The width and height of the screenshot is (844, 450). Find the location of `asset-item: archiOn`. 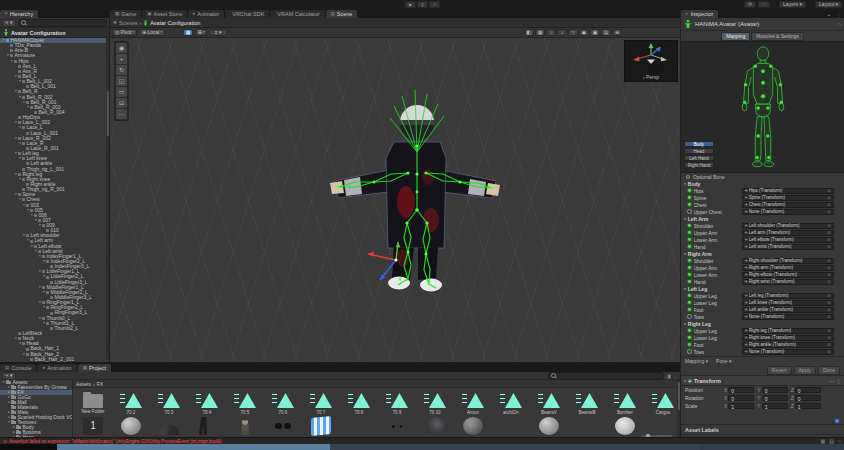

asset-item: archiOn is located at coordinates (511, 402).